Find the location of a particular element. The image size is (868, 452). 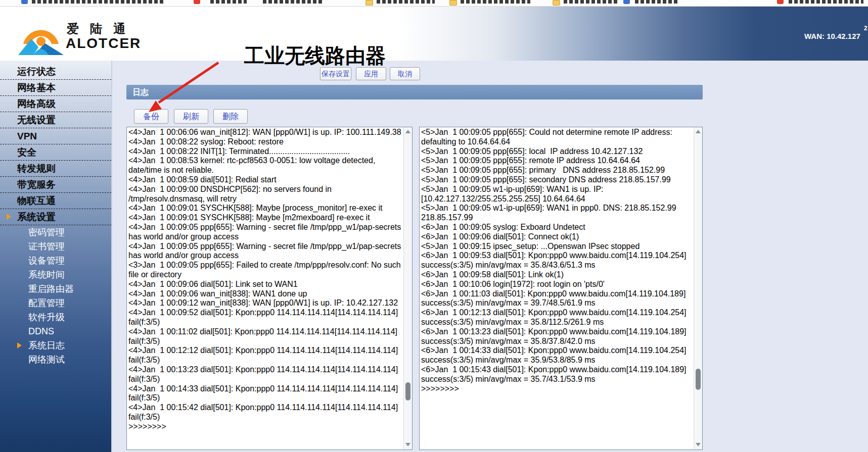

sidebar-item-label: DDNS is located at coordinates (41, 331).